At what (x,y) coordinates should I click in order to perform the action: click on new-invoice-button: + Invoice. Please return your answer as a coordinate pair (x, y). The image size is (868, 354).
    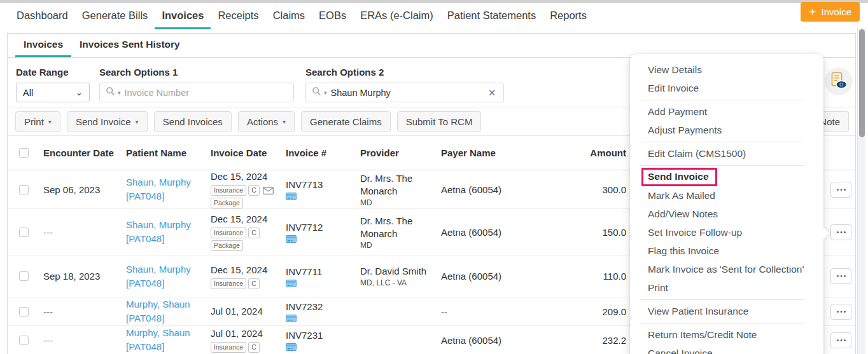
    Looking at the image, I should click on (830, 11).